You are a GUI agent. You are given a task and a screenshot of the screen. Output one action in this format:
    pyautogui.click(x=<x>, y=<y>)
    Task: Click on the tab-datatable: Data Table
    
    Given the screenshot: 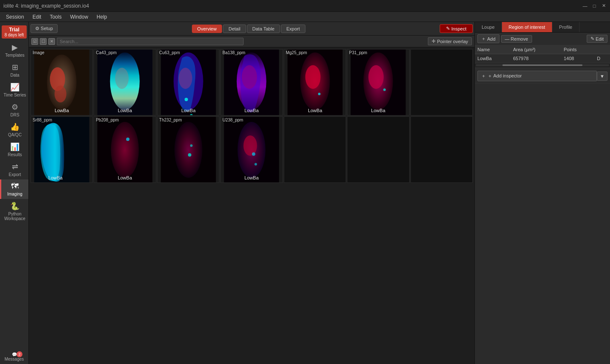 What is the action you would take?
    pyautogui.click(x=263, y=29)
    